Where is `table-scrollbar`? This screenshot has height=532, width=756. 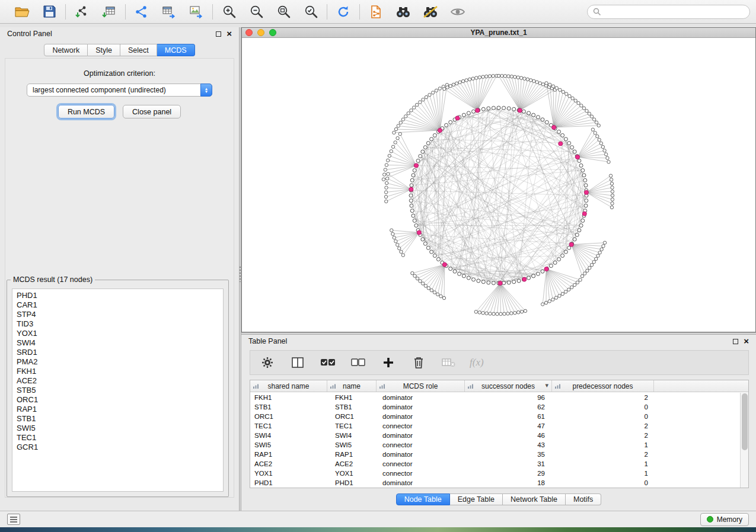 table-scrollbar is located at coordinates (744, 440).